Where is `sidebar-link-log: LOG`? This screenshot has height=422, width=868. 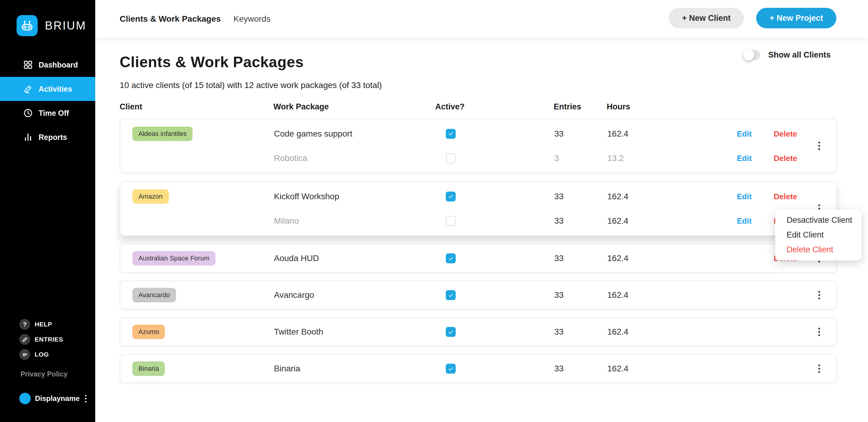
sidebar-link-log: LOG is located at coordinates (48, 355).